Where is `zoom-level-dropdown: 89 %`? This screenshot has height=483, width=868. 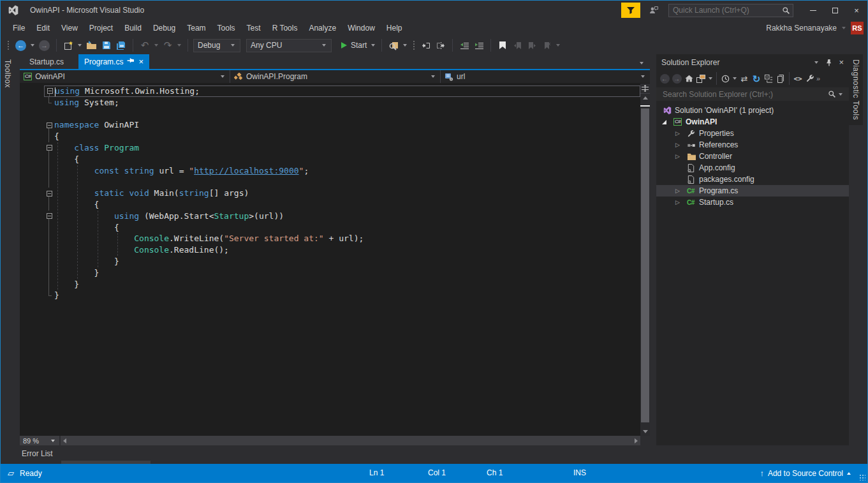
zoom-level-dropdown: 89 % is located at coordinates (40, 440).